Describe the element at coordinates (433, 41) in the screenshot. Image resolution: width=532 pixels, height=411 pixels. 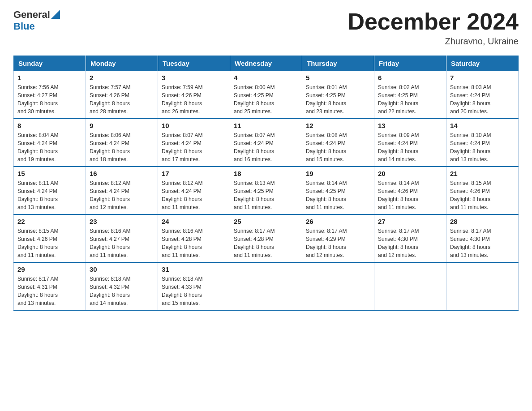
I see `location-subtitle: Zhuravno, Ukraine` at that location.